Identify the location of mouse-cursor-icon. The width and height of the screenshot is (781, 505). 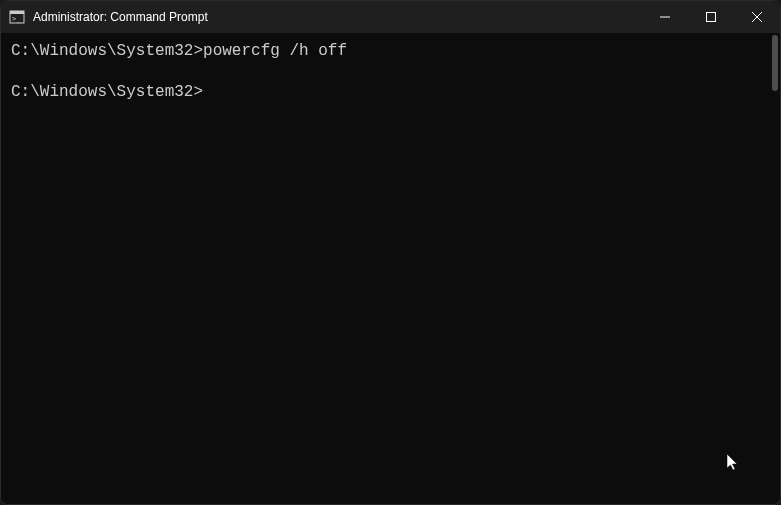
(734, 466).